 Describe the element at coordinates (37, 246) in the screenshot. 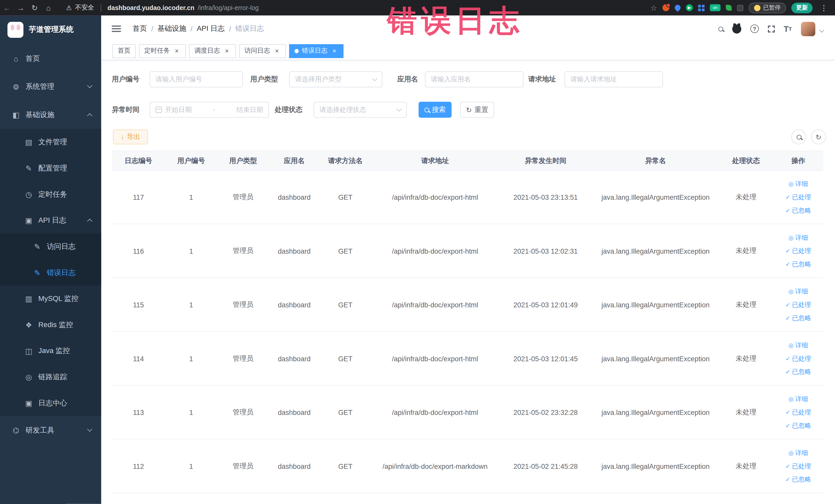

I see `note-icon: ✎` at that location.